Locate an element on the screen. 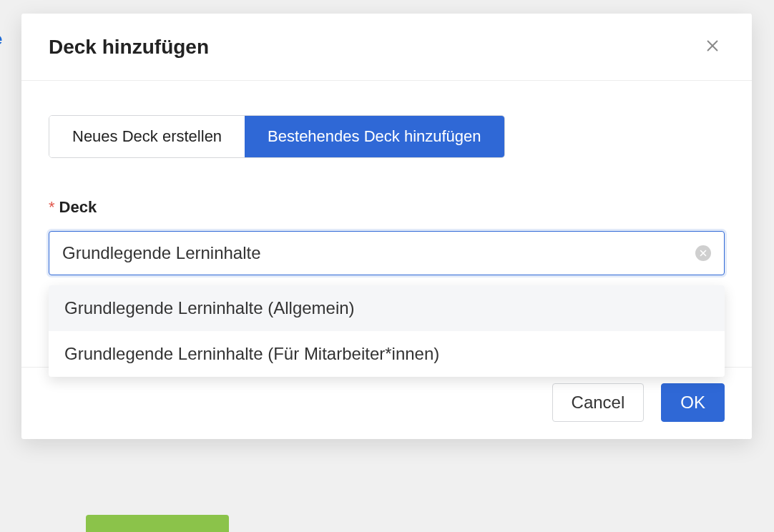  cancel-button: Cancel is located at coordinates (598, 403).